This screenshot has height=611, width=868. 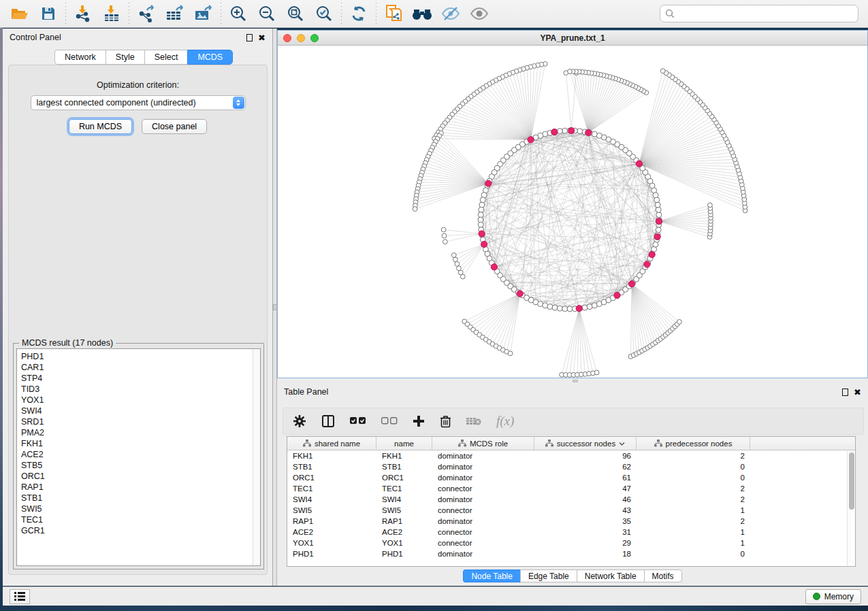 What do you see at coordinates (140, 487) in the screenshot?
I see `mcds-result-item: RAP1` at bounding box center [140, 487].